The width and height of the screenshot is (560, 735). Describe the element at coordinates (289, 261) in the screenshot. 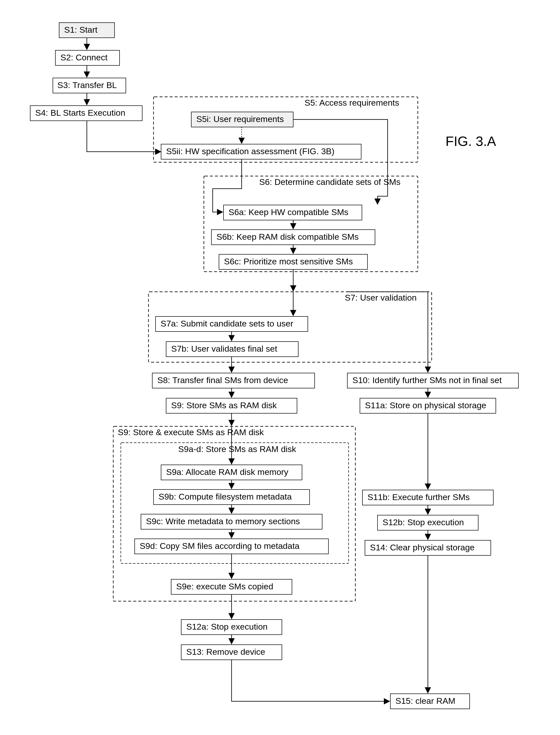

I see `label-s6c: S6c: Prioritize most sensitive SMs` at that location.